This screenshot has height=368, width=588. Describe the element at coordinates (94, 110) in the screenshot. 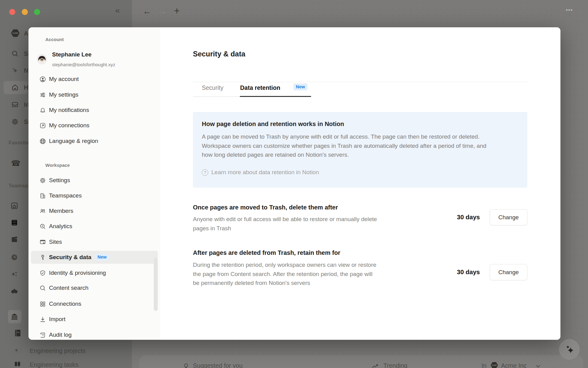

I see `sidebar-item-my-notifications: My notifications` at that location.